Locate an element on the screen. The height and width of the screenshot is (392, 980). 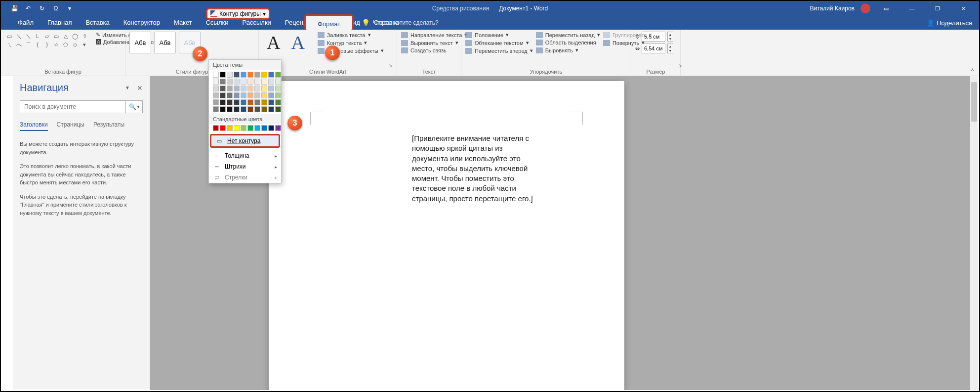
width-input is located at coordinates (653, 48).